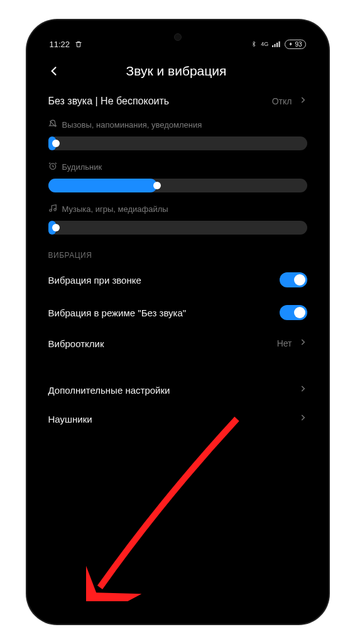 The image size is (355, 644). Describe the element at coordinates (116, 209) in the screenshot. I see `slider-media-label: Музыка, игры, медиафайлы` at that location.